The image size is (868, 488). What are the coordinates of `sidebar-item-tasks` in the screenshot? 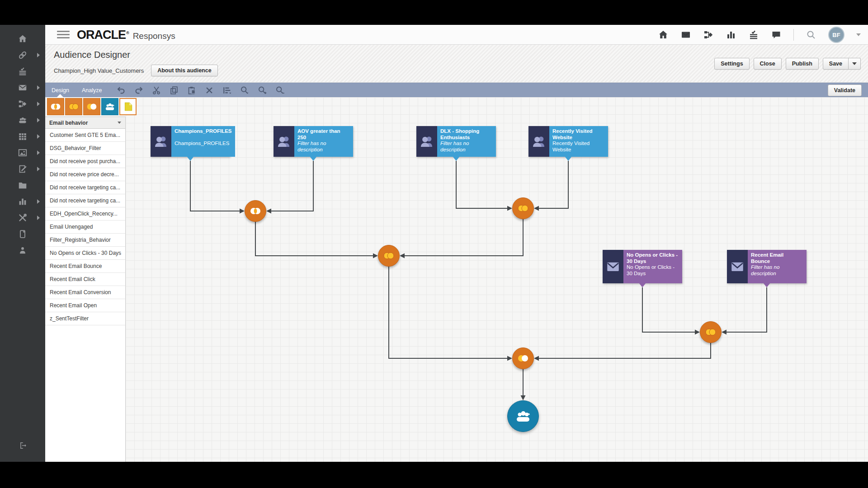 It's located at (23, 71).